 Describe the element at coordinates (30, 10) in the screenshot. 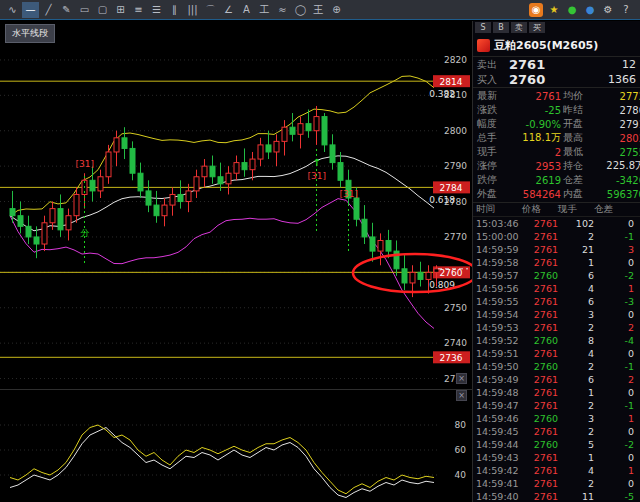

I see `horizontal-segment-icon: —` at that location.